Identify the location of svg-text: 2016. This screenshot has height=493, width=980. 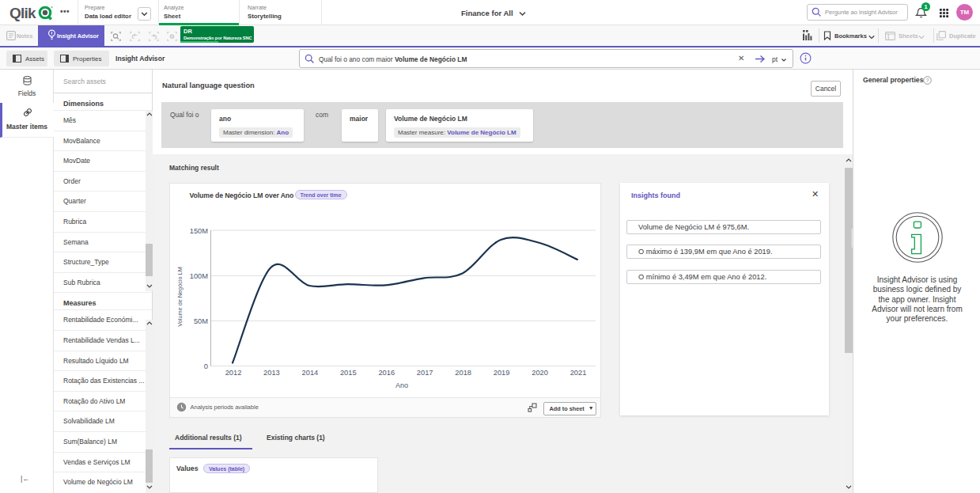
(386, 373).